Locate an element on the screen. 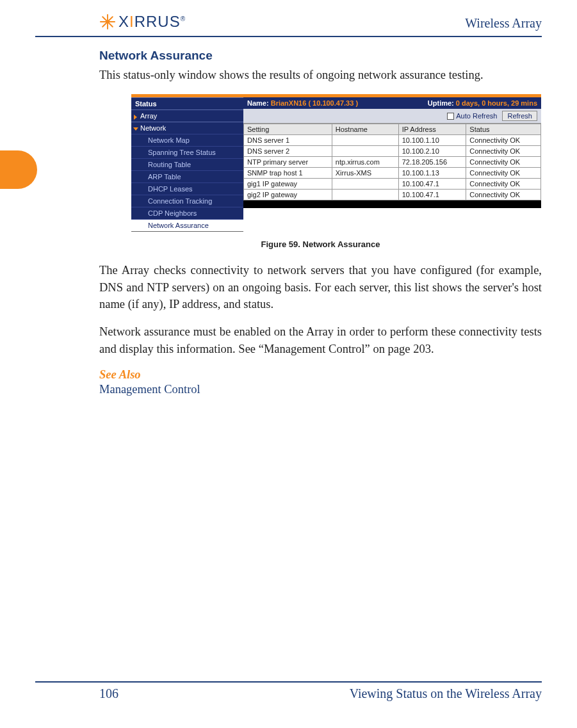 Image resolution: width=577 pixels, height=728 pixels. auto-refresh-toggle: Auto Refresh is located at coordinates (472, 117).